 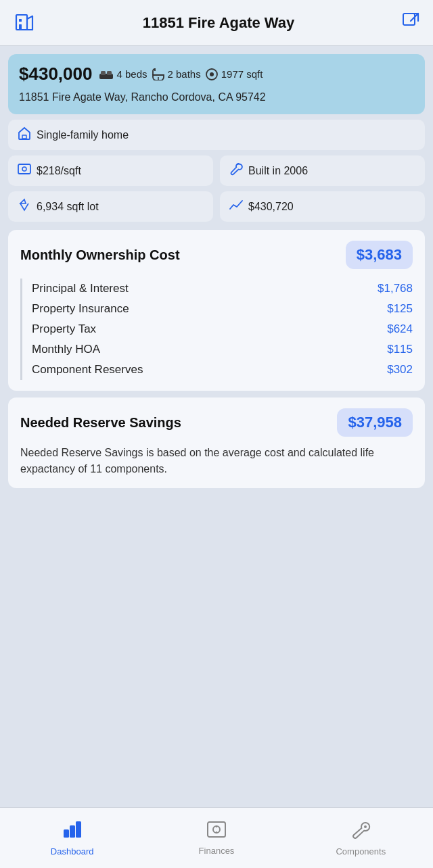 I want to click on reserve-amount: $37,958, so click(x=375, y=423).